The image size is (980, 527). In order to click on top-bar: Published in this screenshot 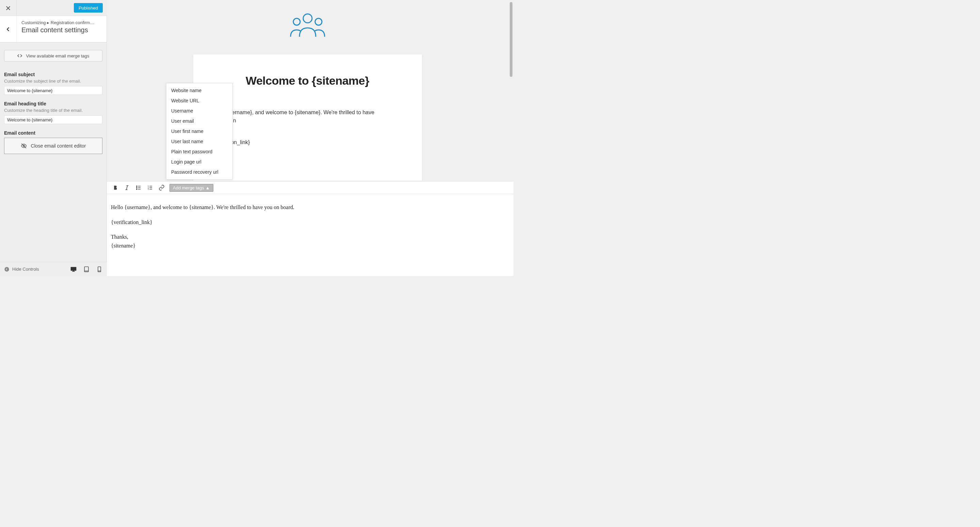, I will do `click(53, 8)`.